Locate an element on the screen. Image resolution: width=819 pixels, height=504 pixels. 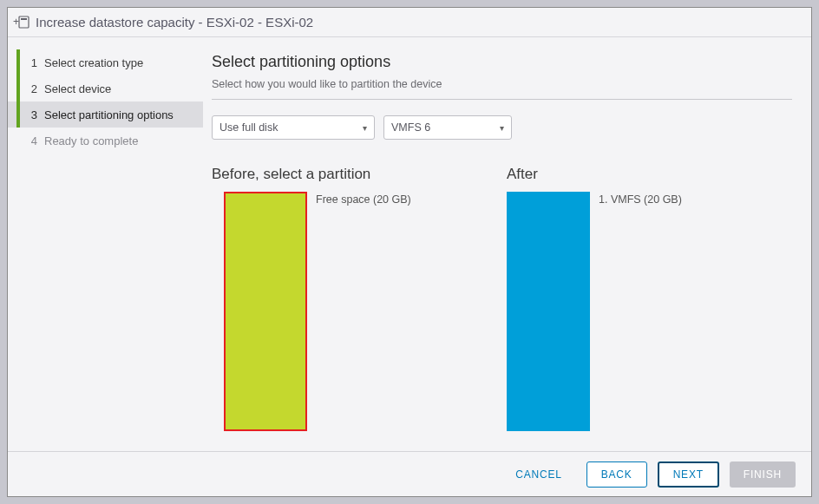
page-heading: Select partitioning options is located at coordinates (501, 62).